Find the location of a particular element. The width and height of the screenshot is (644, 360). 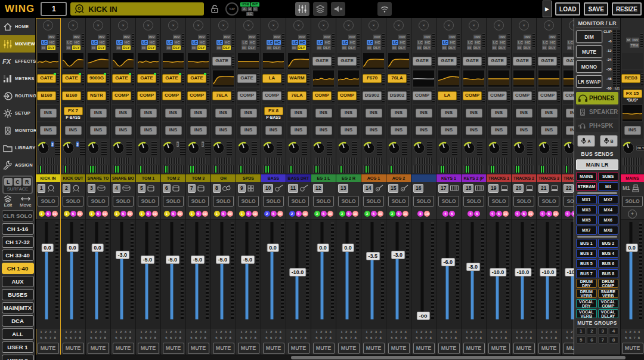

channel-name: KICK OUT is located at coordinates (73, 178).